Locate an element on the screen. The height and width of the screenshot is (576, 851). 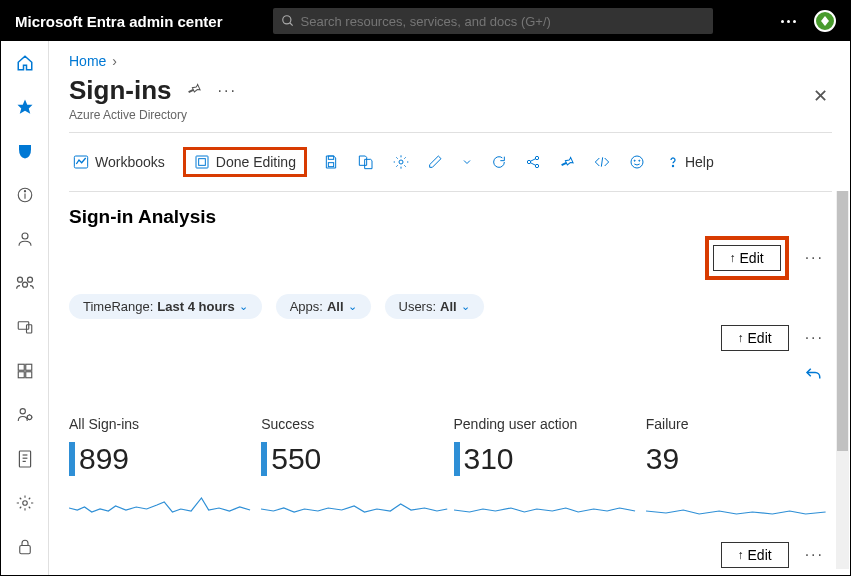
pin-icon is located at coordinates (194, 91).